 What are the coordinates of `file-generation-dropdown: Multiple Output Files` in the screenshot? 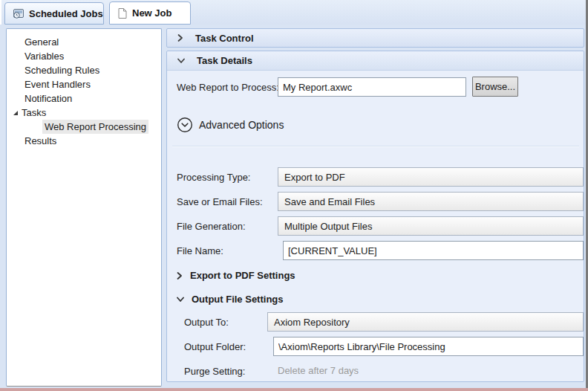 It's located at (431, 226).